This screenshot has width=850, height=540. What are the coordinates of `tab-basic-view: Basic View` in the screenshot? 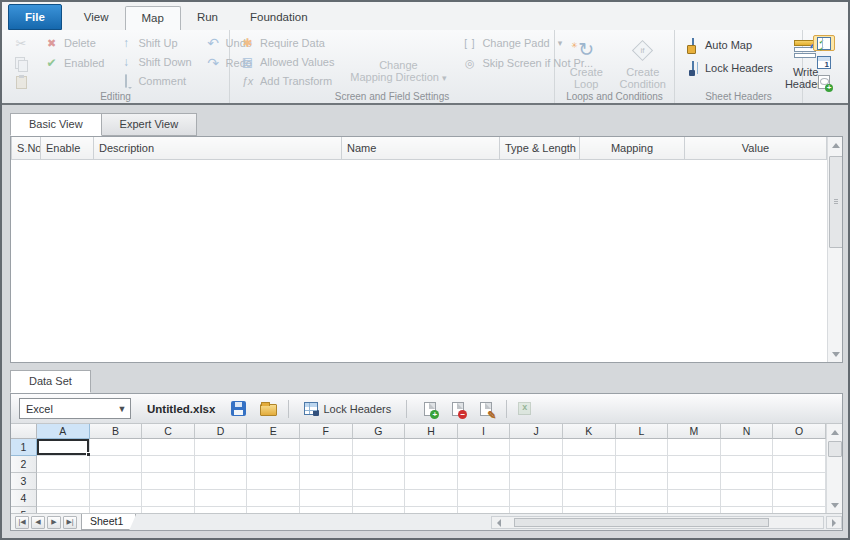 It's located at (56, 124).